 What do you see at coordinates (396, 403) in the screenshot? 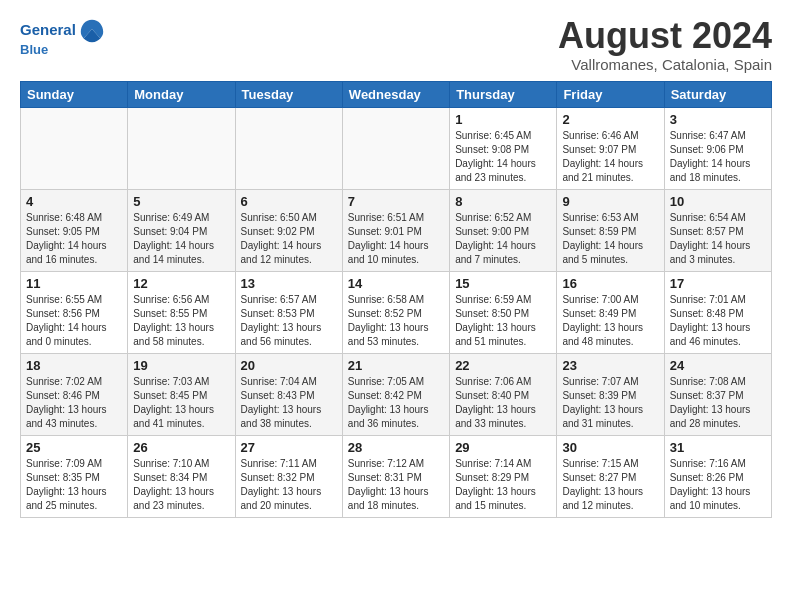
I see `day-info: Sunrise: 7:05 AM Sunset: 8:42 PM Dayligh…` at bounding box center [396, 403].